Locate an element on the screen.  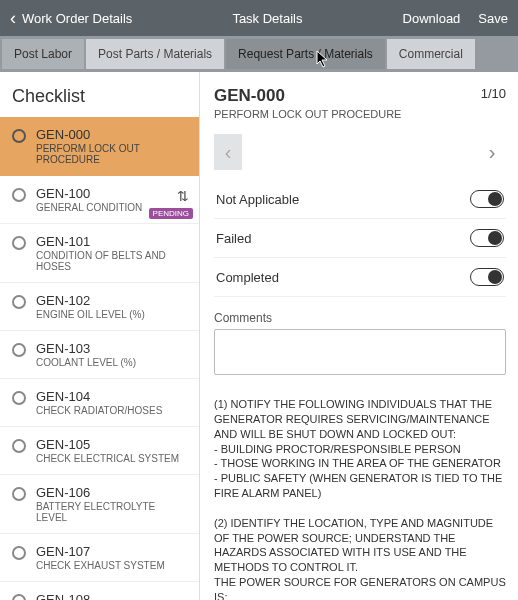
toggle-label: Not Applicable is located at coordinates (258, 200).